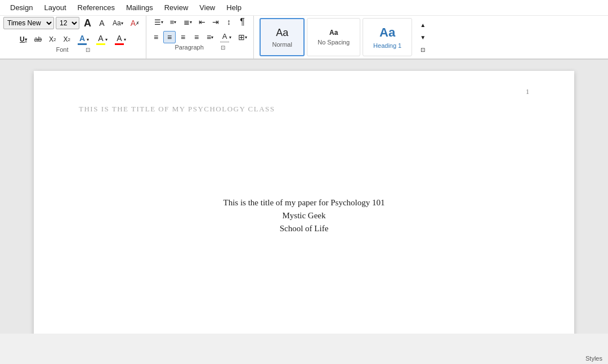 This screenshot has height=364, width=608. I want to click on menu-view: View, so click(207, 8).